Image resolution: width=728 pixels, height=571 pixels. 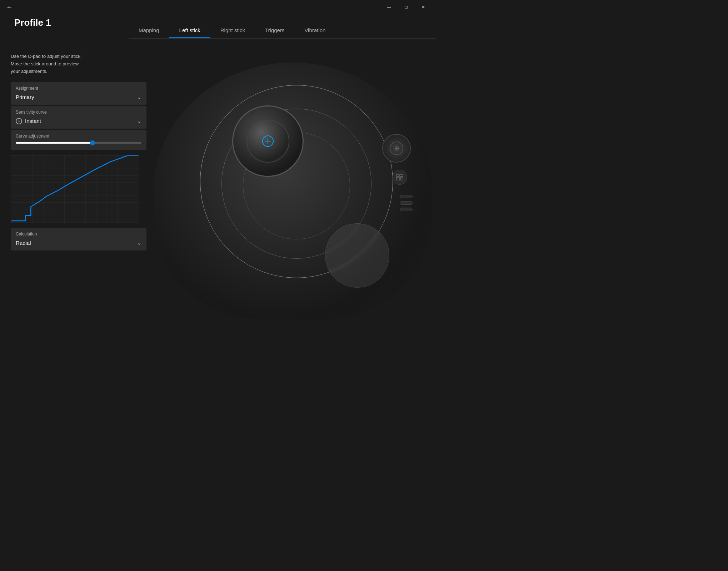 What do you see at coordinates (139, 121) in the screenshot?
I see `sensitivity-chevron-icon: ⌄` at bounding box center [139, 121].